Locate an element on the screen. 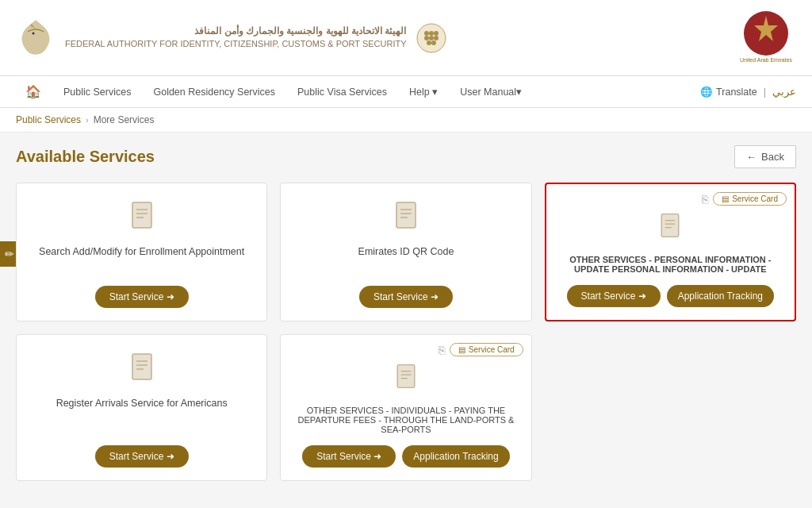 This screenshot has height=508, width=812. card-5-badge-icon: ▤ is located at coordinates (462, 349).